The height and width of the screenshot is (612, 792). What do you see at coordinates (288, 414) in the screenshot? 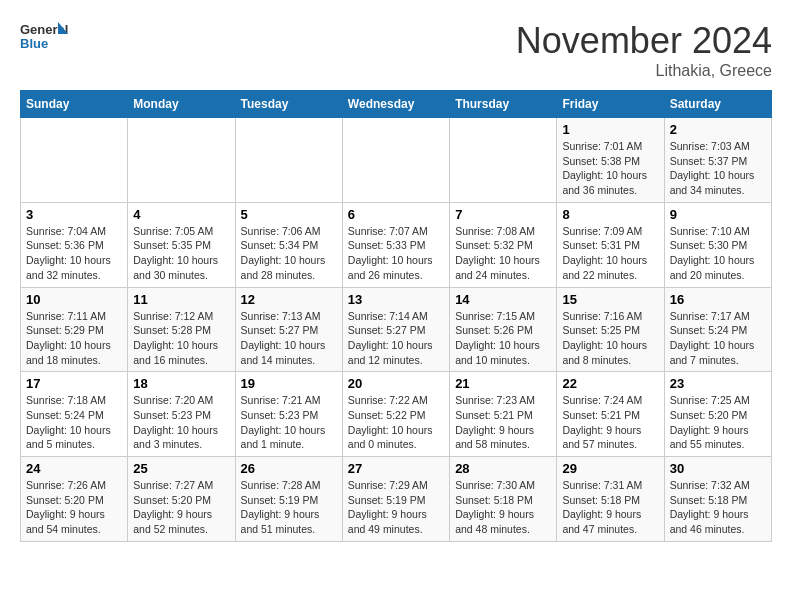
I see `day-cell: 19Sunrise: 7:21 AMSunset: 5:23 PMDayligh…` at bounding box center [288, 414].